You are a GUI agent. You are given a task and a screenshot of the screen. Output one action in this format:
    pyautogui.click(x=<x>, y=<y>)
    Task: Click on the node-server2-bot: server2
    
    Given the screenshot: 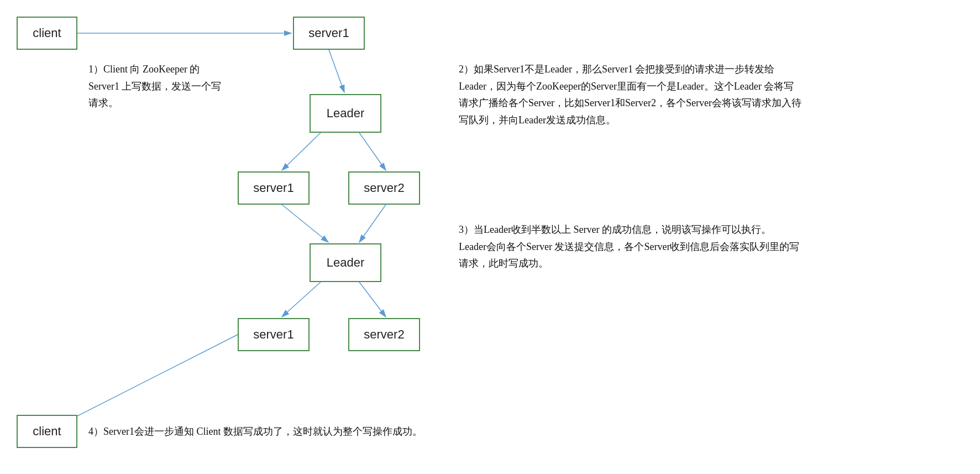 What is the action you would take?
    pyautogui.click(x=384, y=335)
    